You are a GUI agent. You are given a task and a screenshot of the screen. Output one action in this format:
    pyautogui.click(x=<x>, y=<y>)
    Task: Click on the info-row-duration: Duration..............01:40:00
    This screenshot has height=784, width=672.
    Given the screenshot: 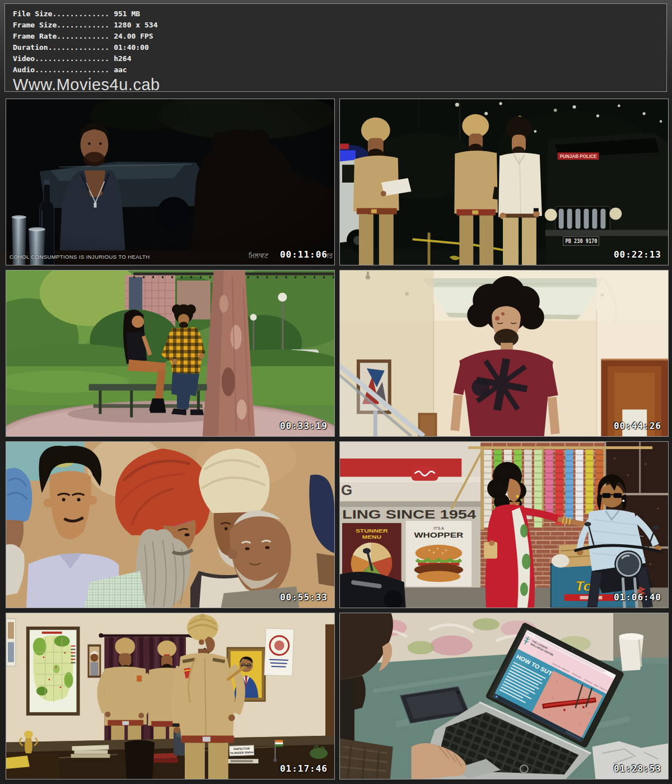 What is the action you would take?
    pyautogui.click(x=339, y=48)
    